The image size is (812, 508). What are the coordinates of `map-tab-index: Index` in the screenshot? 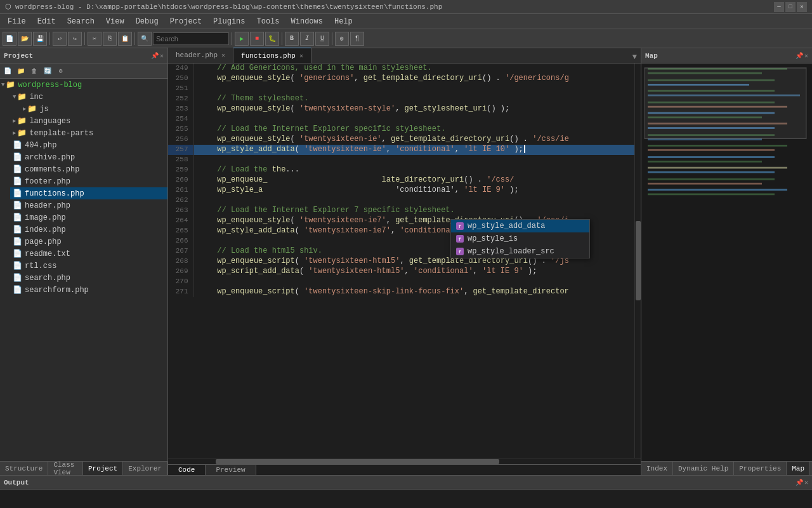 It's located at (657, 469).